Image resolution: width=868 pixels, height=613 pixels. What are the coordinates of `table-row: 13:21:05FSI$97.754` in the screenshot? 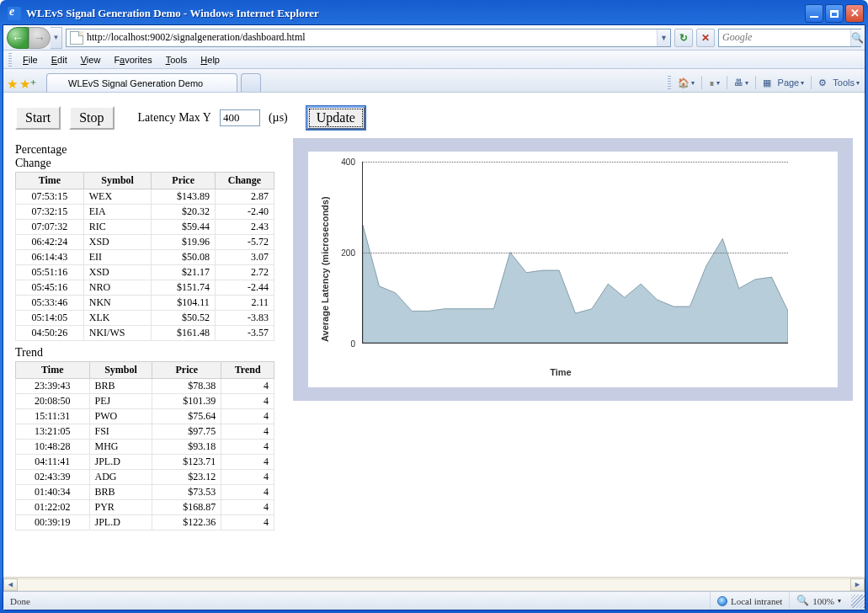 It's located at (145, 432).